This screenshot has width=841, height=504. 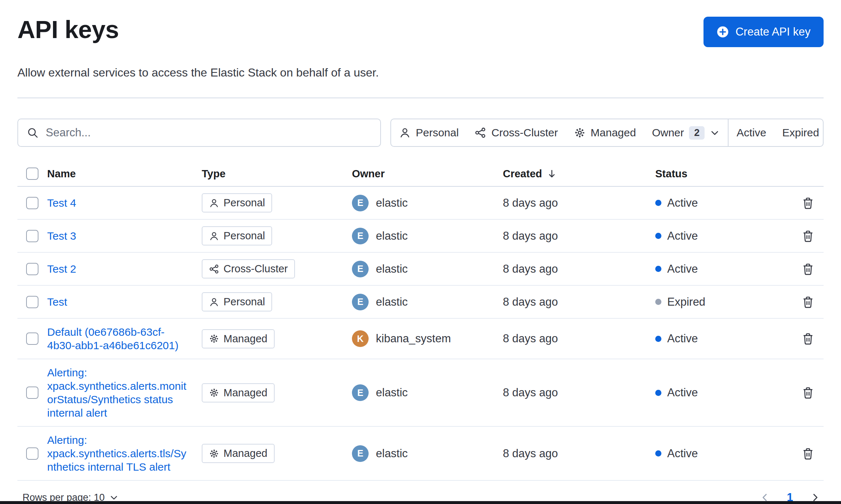 I want to click on owner-count-badge: 2, so click(x=697, y=133).